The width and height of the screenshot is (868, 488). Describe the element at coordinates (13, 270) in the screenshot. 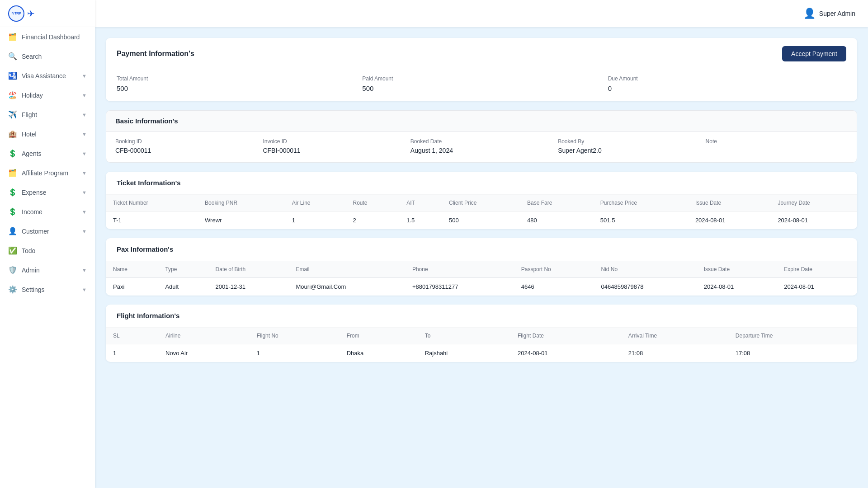

I see `admin-icon: 🛡️` at that location.